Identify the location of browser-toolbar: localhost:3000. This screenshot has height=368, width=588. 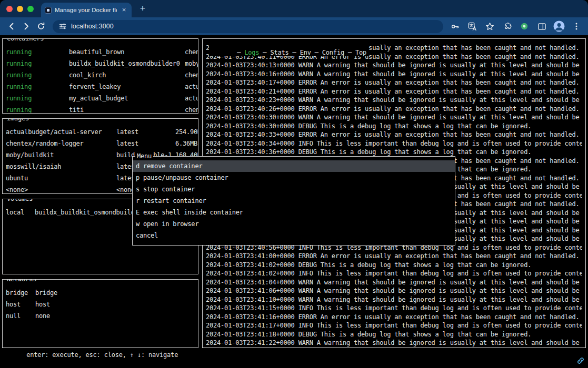
(294, 26).